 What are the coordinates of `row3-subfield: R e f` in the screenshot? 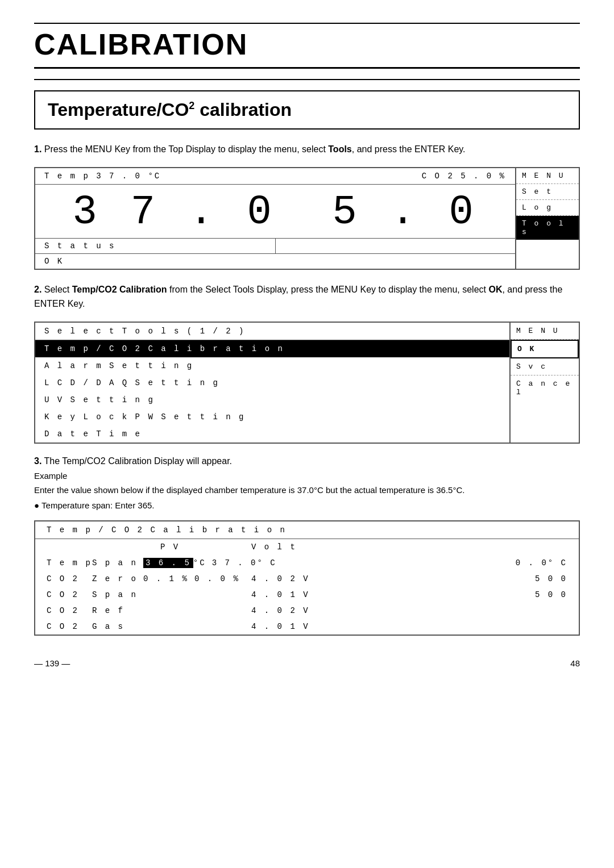 It's located at (118, 611).